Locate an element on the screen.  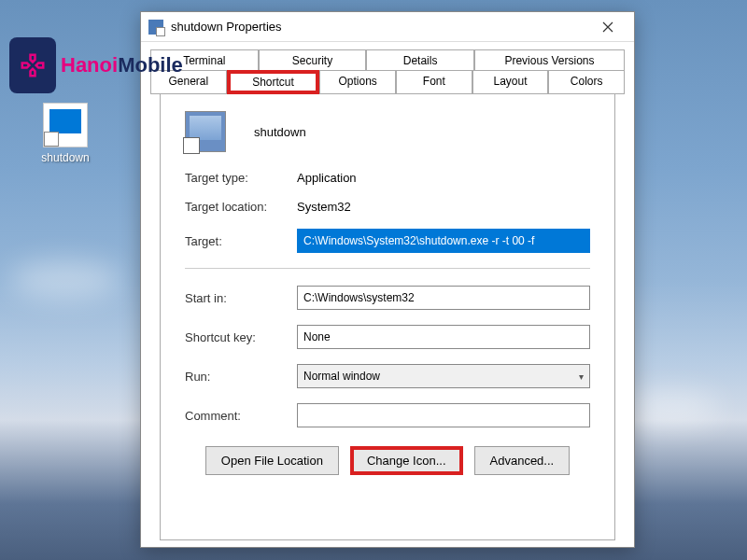
target-type-label: Target type: is located at coordinates (241, 177).